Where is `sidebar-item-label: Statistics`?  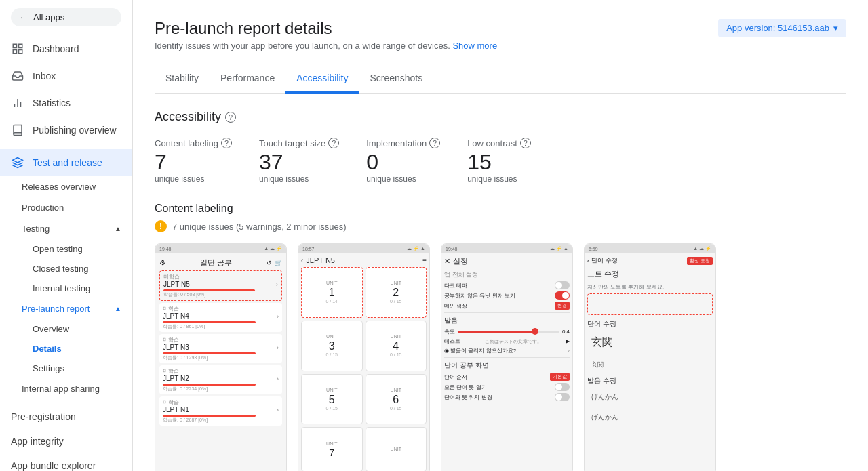
sidebar-item-label: Statistics is located at coordinates (52, 103).